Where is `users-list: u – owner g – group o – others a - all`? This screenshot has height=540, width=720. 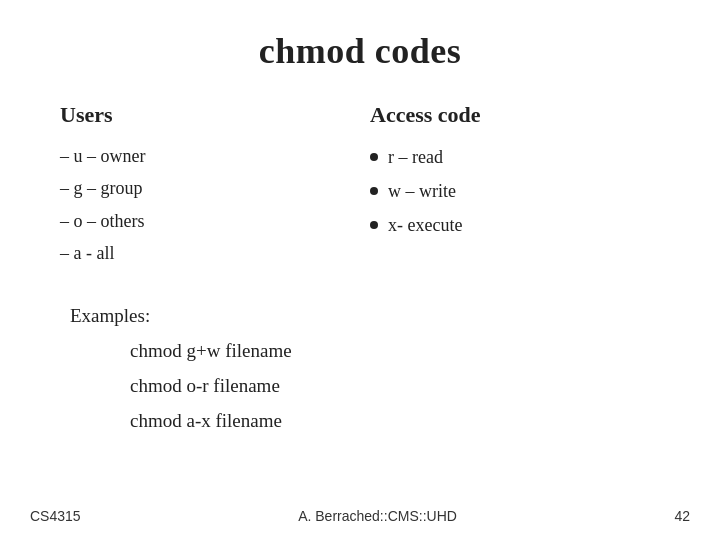
users-list: u – owner g – group o – others a - all is located at coordinates (205, 205).